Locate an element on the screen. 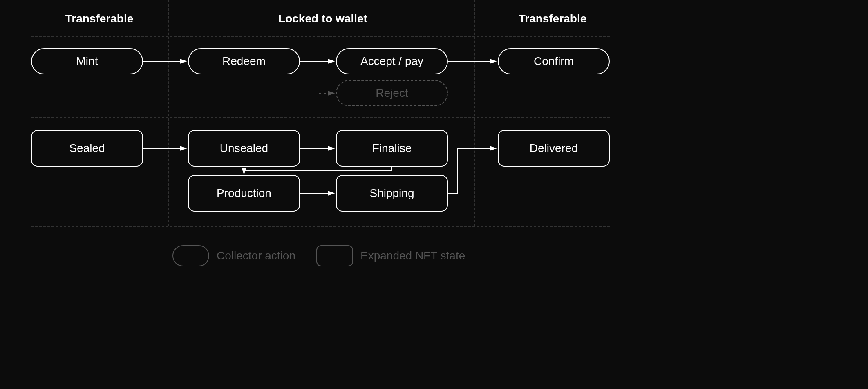 The width and height of the screenshot is (868, 389). state-finalise-label: Finalise is located at coordinates (392, 148).